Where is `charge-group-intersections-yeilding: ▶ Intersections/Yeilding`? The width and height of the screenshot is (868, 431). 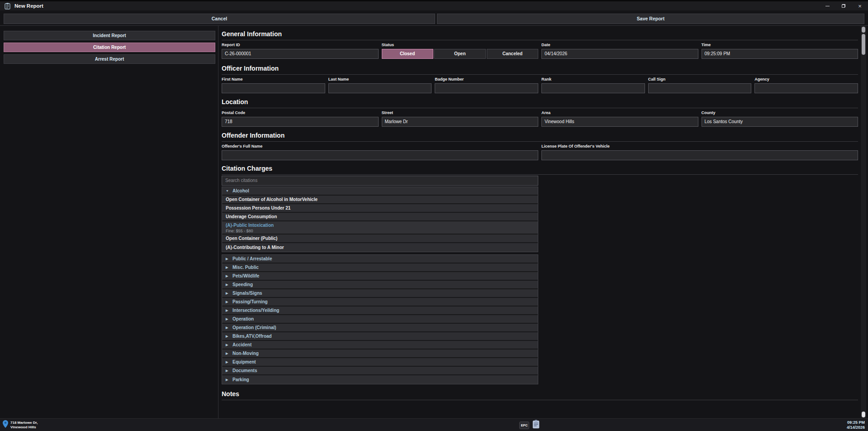 charge-group-intersections-yeilding: ▶ Intersections/Yeilding is located at coordinates (380, 311).